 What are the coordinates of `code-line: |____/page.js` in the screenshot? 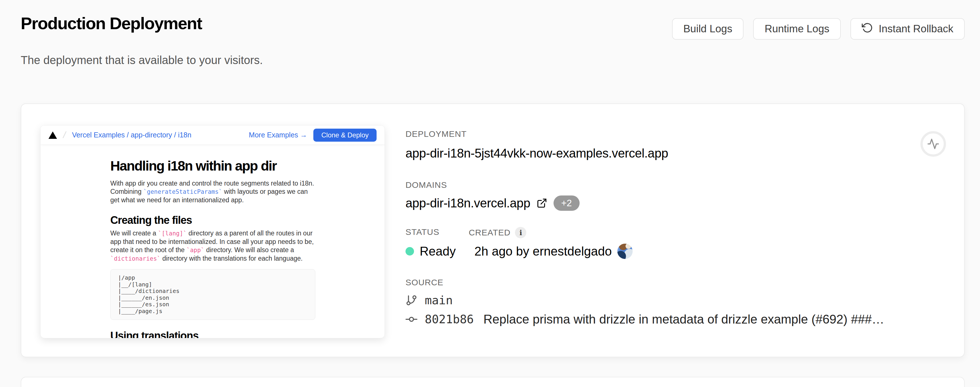 It's located at (213, 311).